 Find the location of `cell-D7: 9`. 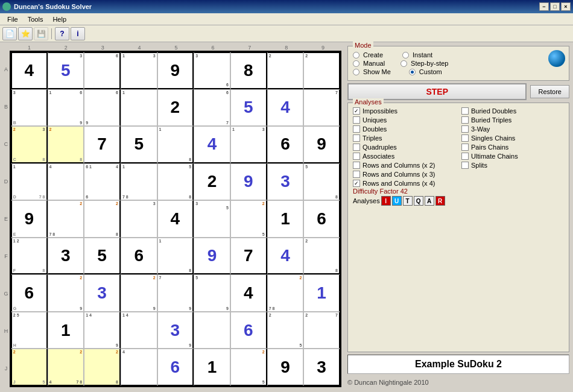

cell-D7: 9 is located at coordinates (249, 182).